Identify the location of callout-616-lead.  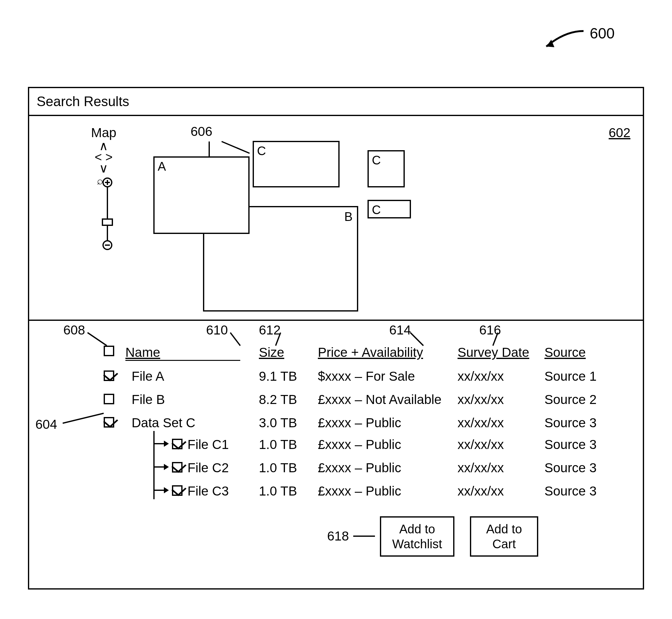
(498, 340).